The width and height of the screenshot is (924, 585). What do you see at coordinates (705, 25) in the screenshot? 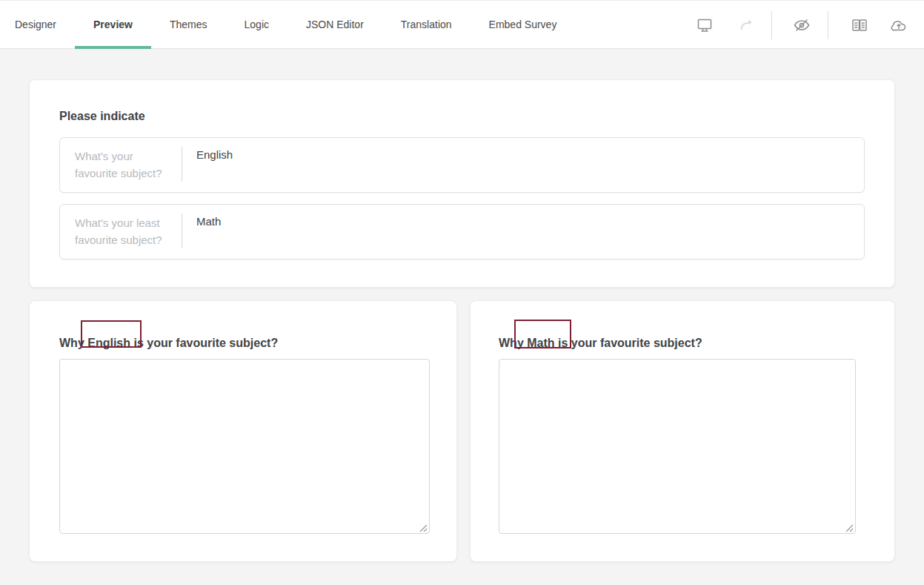
I see `device-preview-icon` at bounding box center [705, 25].